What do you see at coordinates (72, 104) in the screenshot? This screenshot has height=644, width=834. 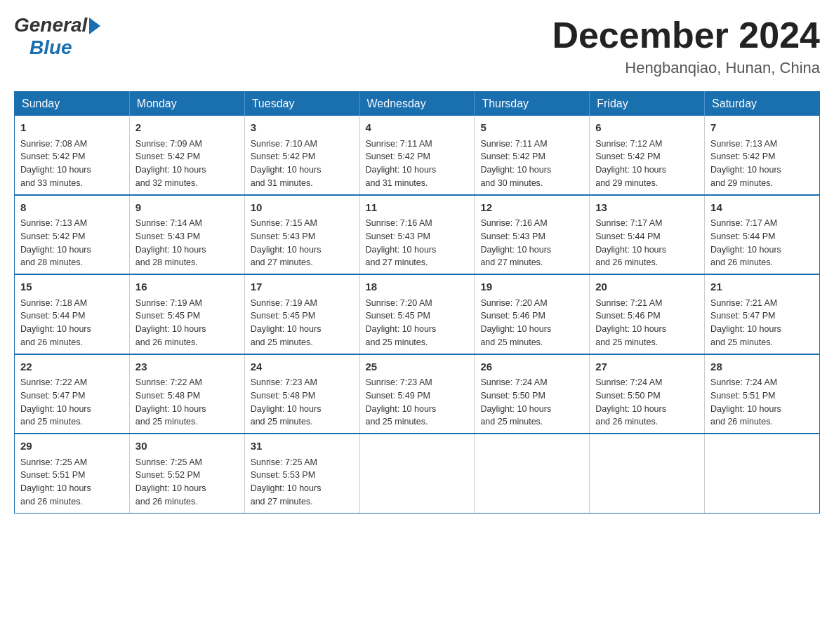 I see `calendar-header-sunday: Sunday` at bounding box center [72, 104].